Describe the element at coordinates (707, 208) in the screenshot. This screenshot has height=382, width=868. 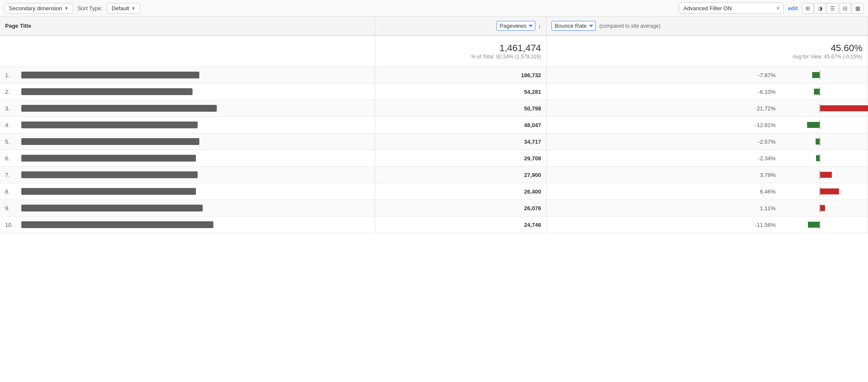
I see `bounce-rate-cell: 1.11%` at that location.